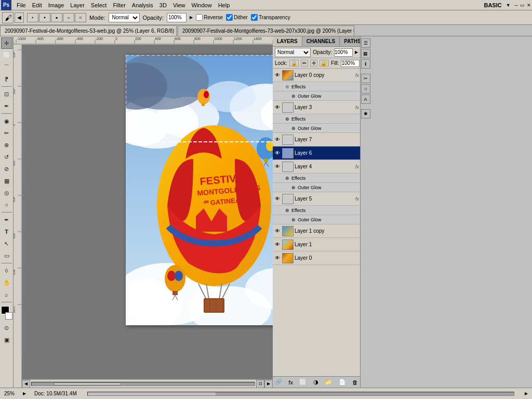  I want to click on 3d-tool-btn: ◊, so click(7, 271).